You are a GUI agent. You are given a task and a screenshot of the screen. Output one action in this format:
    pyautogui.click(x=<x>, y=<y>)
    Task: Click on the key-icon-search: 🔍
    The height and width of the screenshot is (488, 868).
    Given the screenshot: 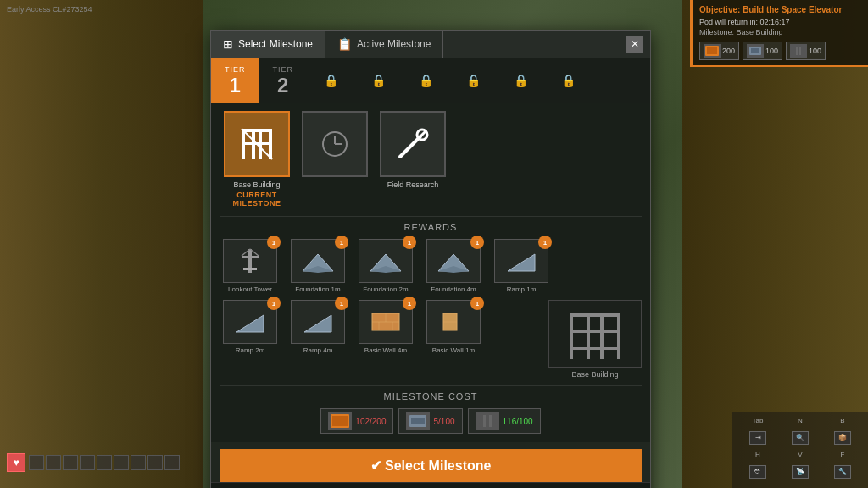 What is the action you would take?
    pyautogui.click(x=800, y=441)
    